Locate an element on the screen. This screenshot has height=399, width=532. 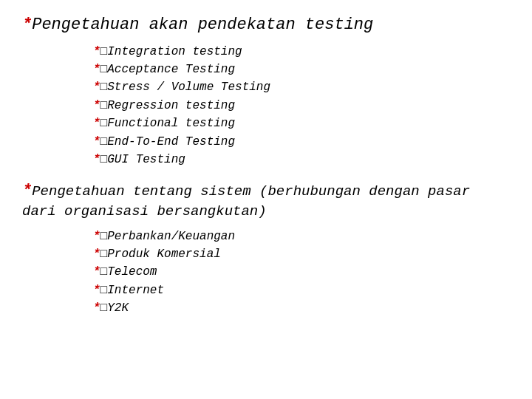
sub-item-1-3: *□Stress / Volume Testing is located at coordinates (301, 87).